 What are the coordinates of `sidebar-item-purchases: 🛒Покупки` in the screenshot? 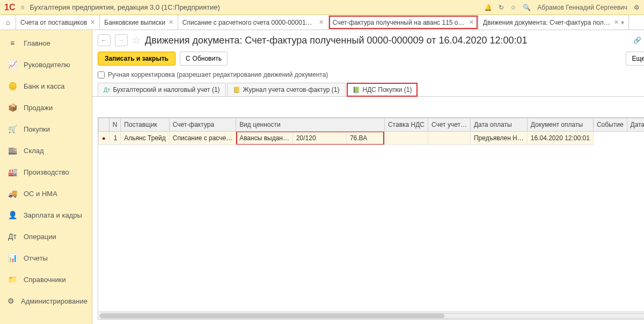 It's located at (46, 129).